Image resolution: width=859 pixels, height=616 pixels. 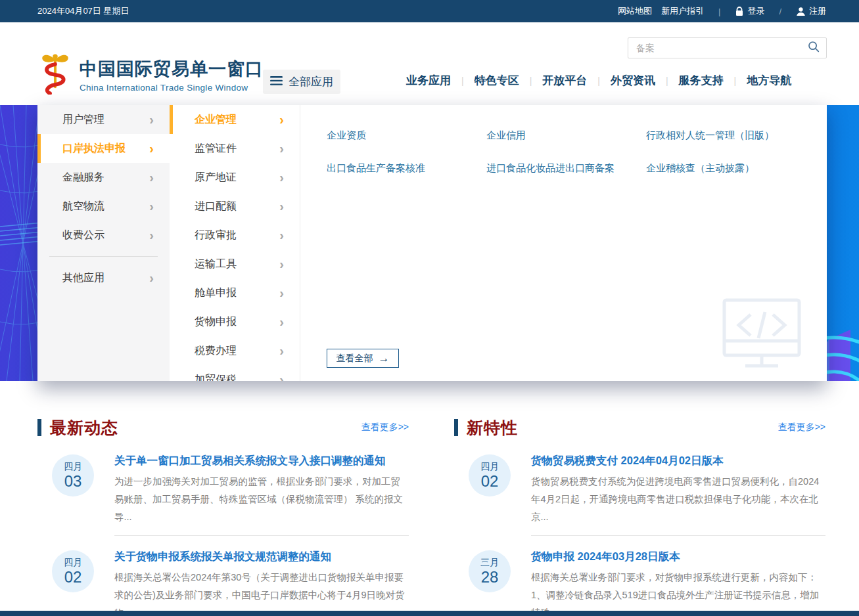 What do you see at coordinates (302, 81) in the screenshot?
I see `all-apps-button: 全部应用` at bounding box center [302, 81].